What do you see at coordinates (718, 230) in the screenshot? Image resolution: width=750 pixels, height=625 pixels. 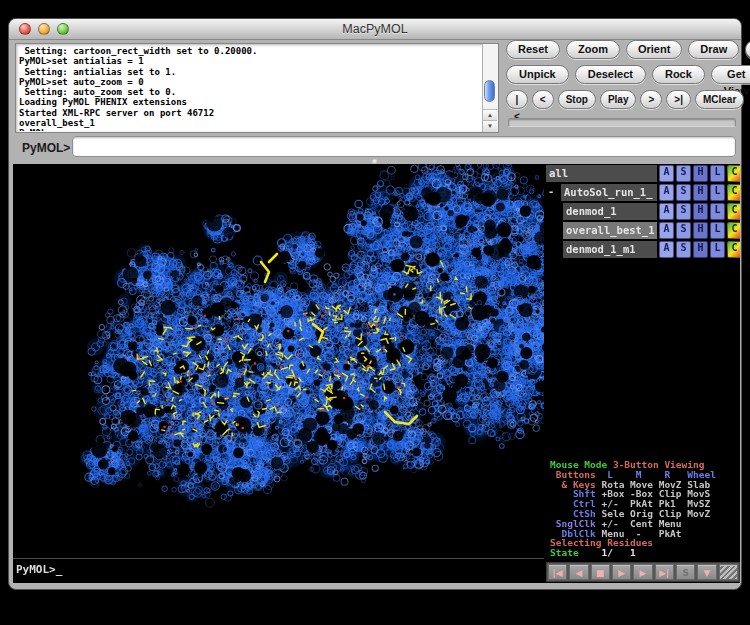 I see `label-menu-button-overall_best_1: L` at bounding box center [718, 230].